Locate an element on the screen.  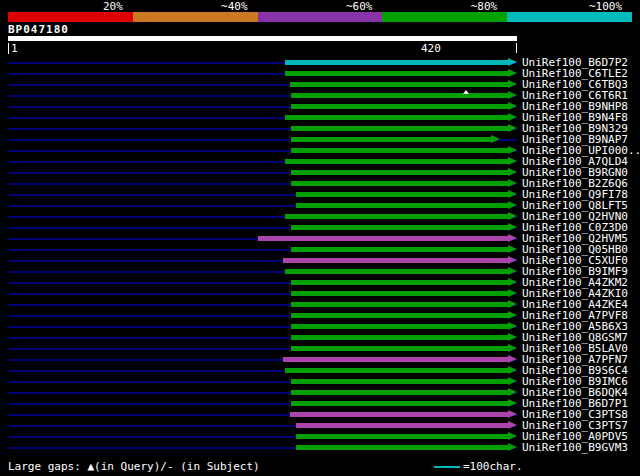
scale-start-label: 1 is located at coordinates (13, 48).